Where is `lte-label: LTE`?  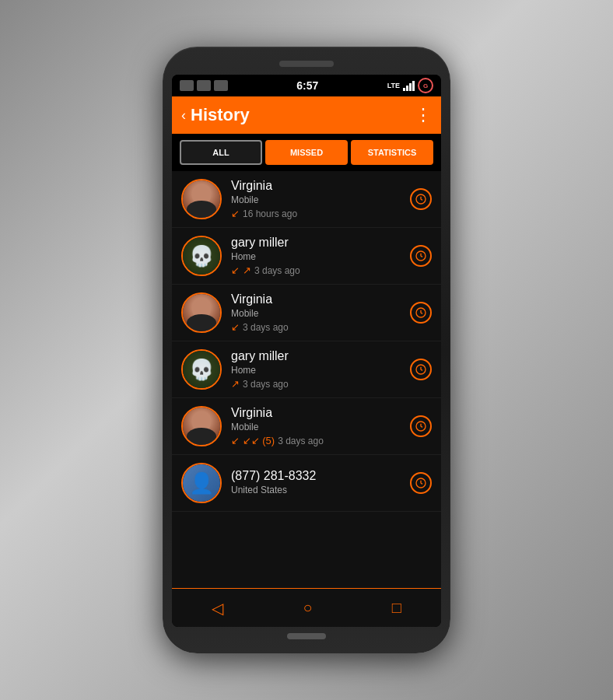
lte-label: LTE is located at coordinates (394, 86).